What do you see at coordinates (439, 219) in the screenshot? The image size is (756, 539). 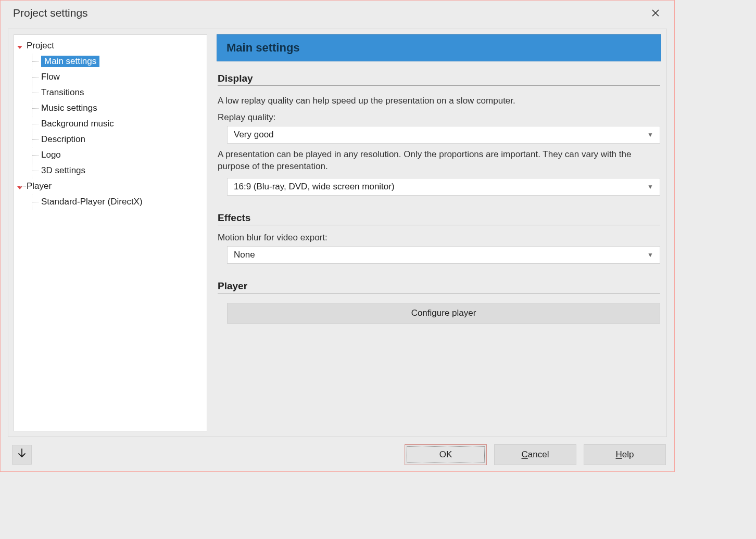 I see `section-effects-title: Effects` at bounding box center [439, 219].